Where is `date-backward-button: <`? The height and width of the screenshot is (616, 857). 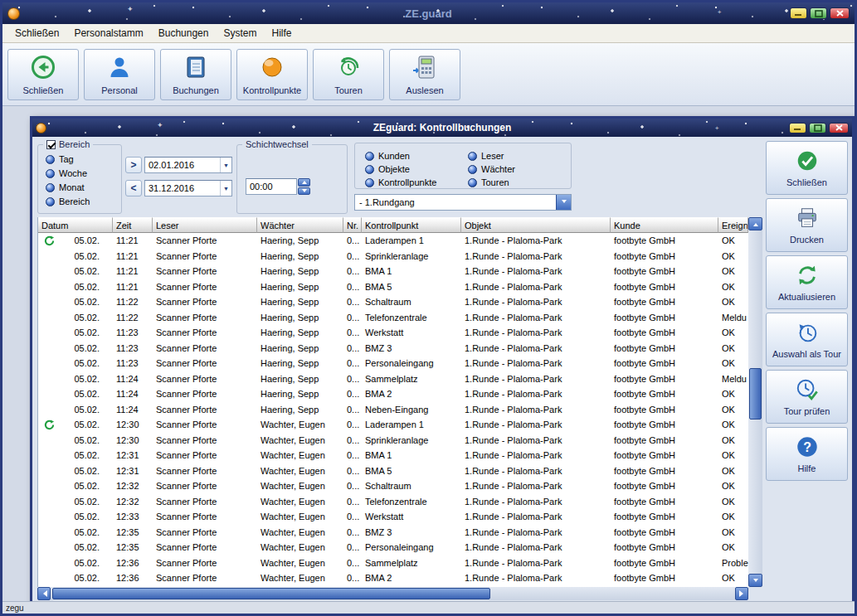
date-backward-button: < is located at coordinates (134, 188).